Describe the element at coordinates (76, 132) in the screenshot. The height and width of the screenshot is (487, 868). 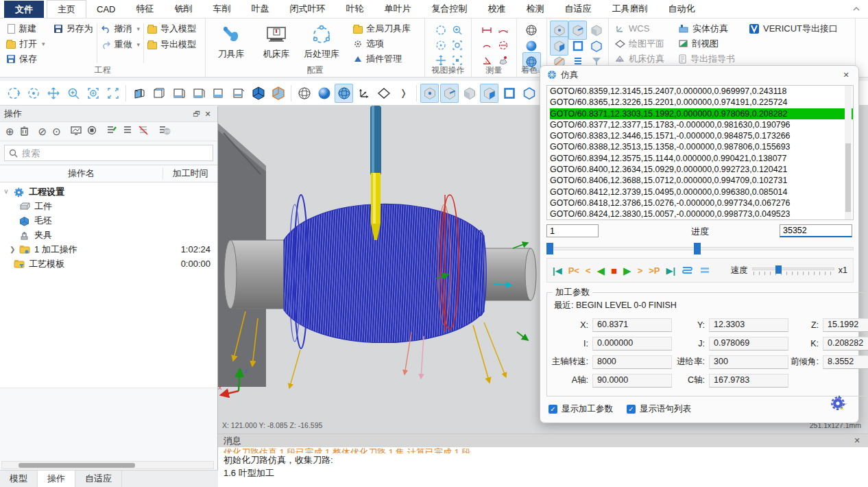
I see `compute-icon` at that location.